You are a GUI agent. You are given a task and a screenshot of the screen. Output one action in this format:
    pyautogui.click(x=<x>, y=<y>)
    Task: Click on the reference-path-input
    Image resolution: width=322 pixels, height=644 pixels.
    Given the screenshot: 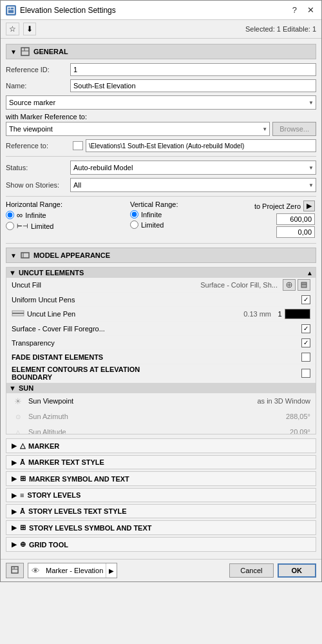 What is the action you would take?
    pyautogui.click(x=201, y=146)
    